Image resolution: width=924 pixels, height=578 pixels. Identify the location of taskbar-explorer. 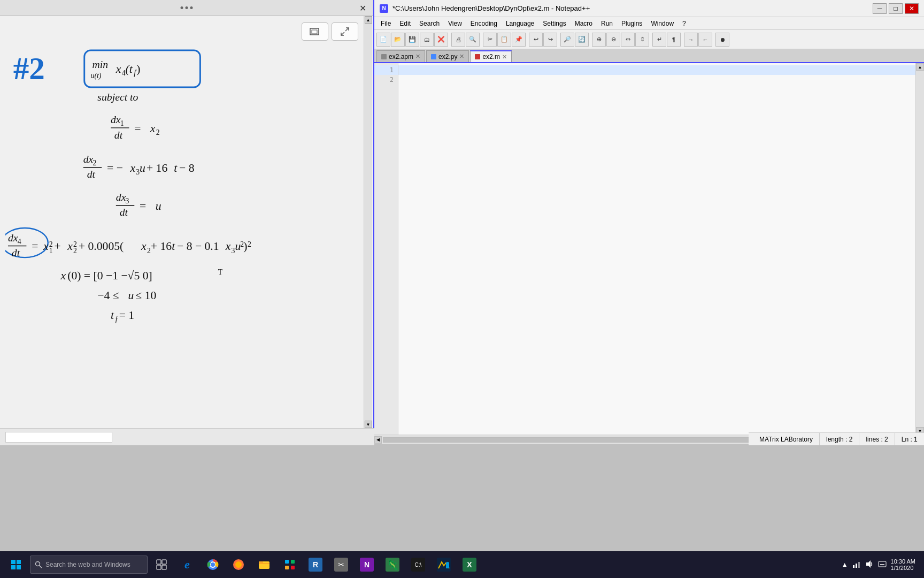
(264, 565).